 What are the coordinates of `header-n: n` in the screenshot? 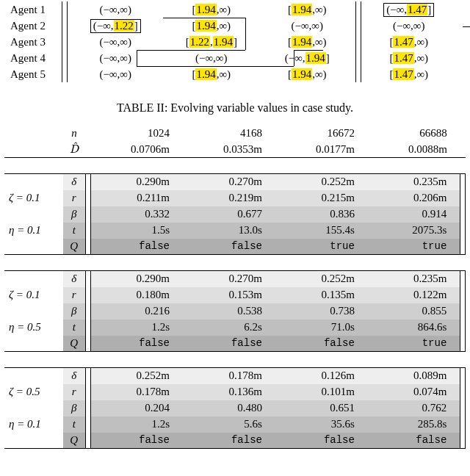 It's located at (75, 133).